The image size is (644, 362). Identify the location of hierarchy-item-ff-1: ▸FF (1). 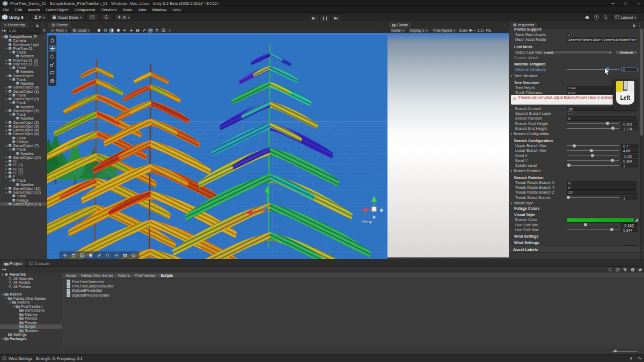
(24, 169).